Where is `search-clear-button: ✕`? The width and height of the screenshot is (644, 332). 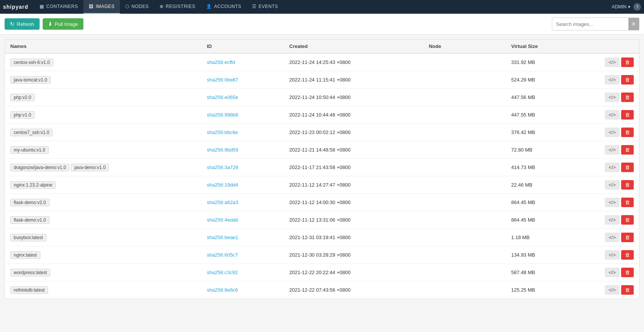 search-clear-button: ✕ is located at coordinates (634, 24).